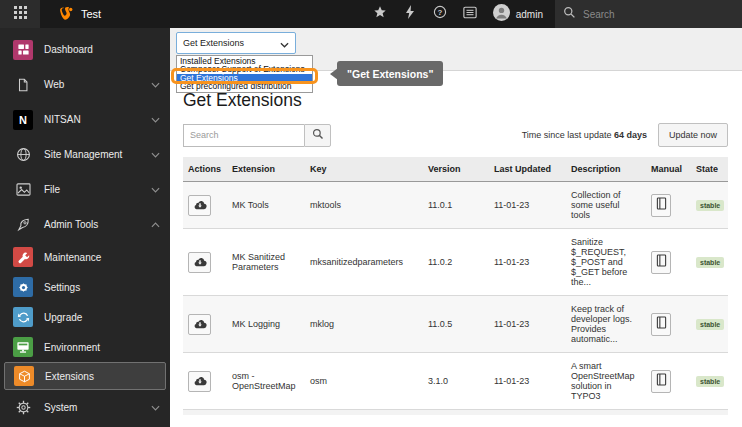 This screenshot has height=427, width=742. I want to click on modules-toggle-button, so click(20, 14).